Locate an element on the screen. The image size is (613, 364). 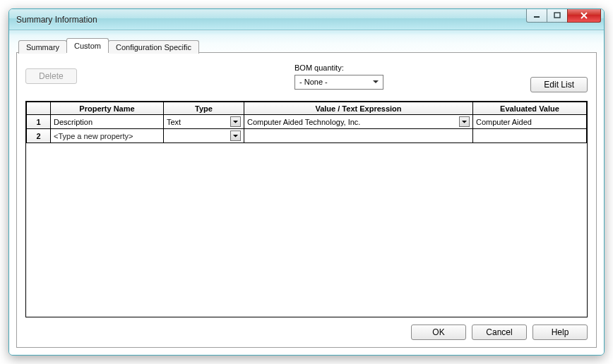
ok-button: OK is located at coordinates (439, 332).